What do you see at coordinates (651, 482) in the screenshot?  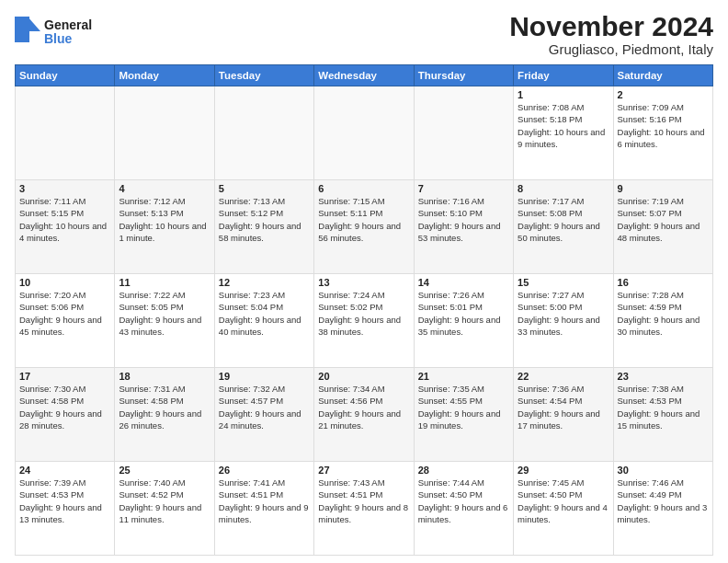 I see `day-info-line: Sunrise: 7:46 AM` at bounding box center [651, 482].